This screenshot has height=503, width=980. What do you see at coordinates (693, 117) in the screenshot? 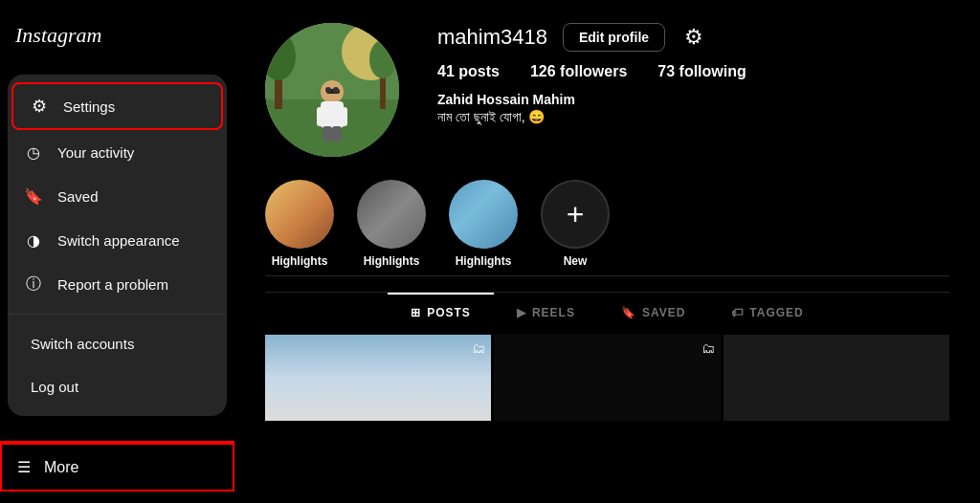
I see `bio-text: নাম তো ছুনাই যোগা, 😄` at bounding box center [693, 117].